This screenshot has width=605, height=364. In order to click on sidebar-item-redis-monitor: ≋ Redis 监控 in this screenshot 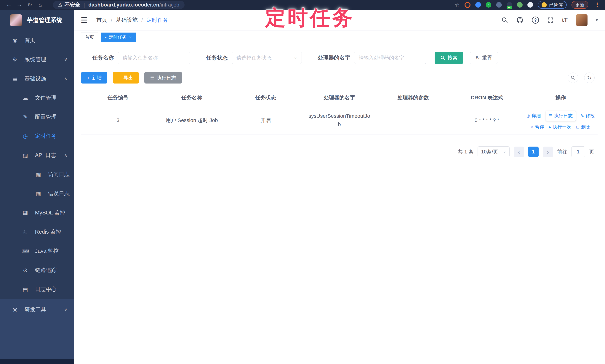, I will do `click(37, 232)`.